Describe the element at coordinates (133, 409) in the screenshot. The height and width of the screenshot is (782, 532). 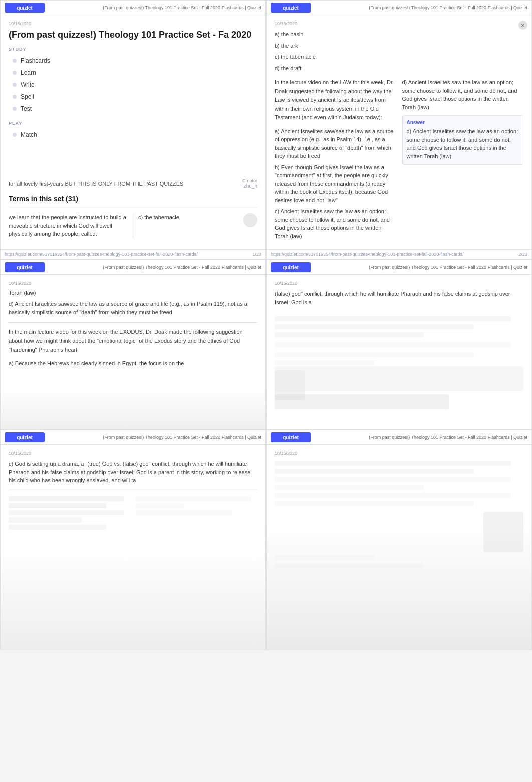
I see `fade-overlay` at that location.